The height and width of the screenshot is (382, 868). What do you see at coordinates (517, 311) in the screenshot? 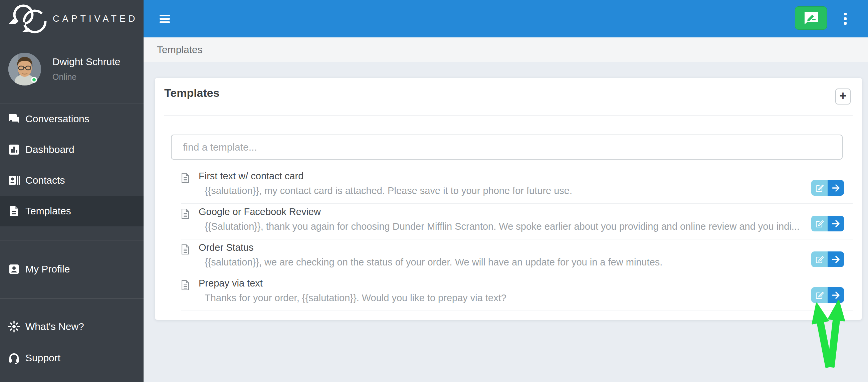
I see `row-separator` at bounding box center [517, 311].